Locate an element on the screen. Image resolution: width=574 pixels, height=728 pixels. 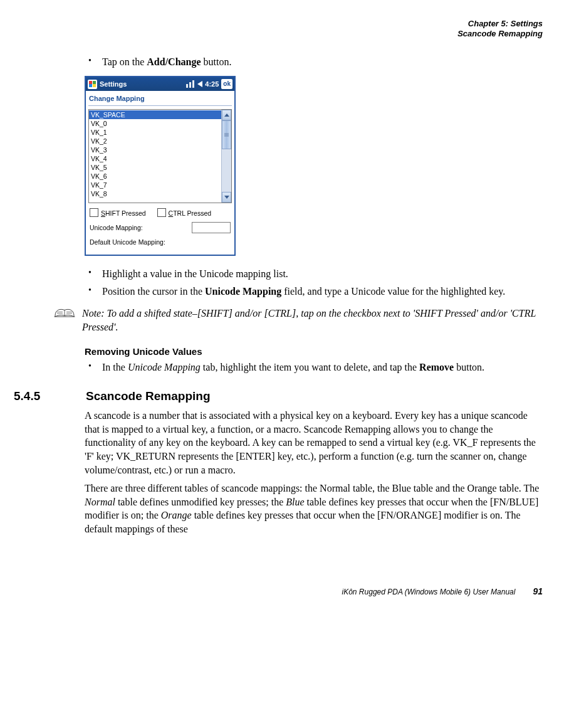
volume-icon is located at coordinates (200, 84).